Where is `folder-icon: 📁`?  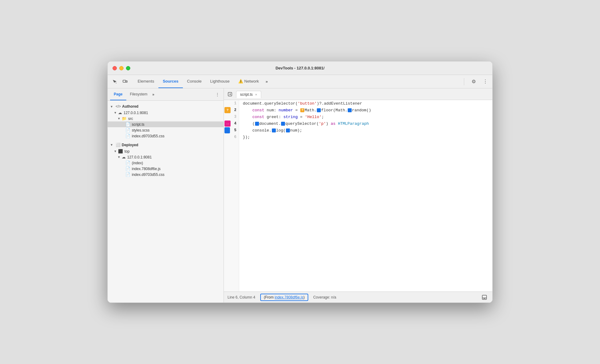
folder-icon: 📁 is located at coordinates (124, 119).